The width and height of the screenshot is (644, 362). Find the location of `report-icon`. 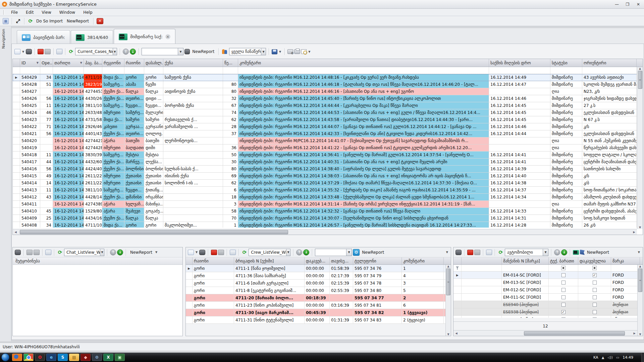

report-icon is located at coordinates (187, 52).